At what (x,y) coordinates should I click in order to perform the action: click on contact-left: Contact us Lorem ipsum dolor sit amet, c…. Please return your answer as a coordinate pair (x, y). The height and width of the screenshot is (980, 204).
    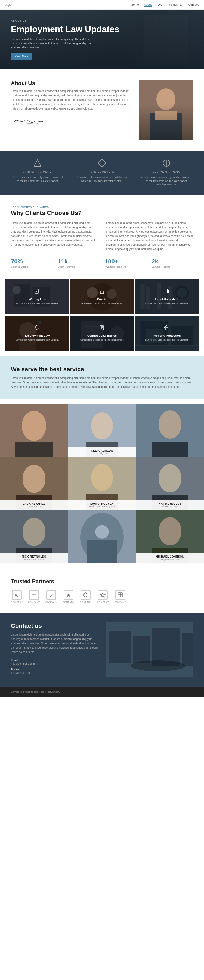
    Looking at the image, I should click on (54, 650).